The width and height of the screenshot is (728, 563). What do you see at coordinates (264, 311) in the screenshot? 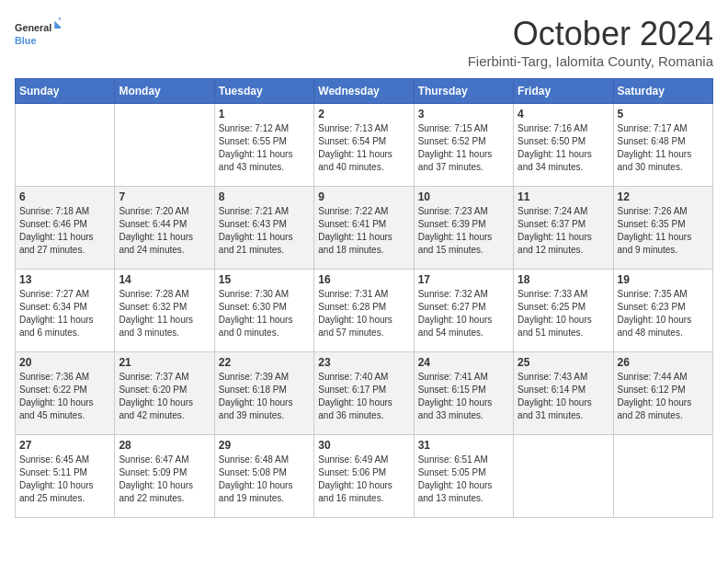
I see `calendar-cell: 15Sunrise: 7:30 AM Sunset: 6:30 PM Dayli…` at bounding box center [264, 311].